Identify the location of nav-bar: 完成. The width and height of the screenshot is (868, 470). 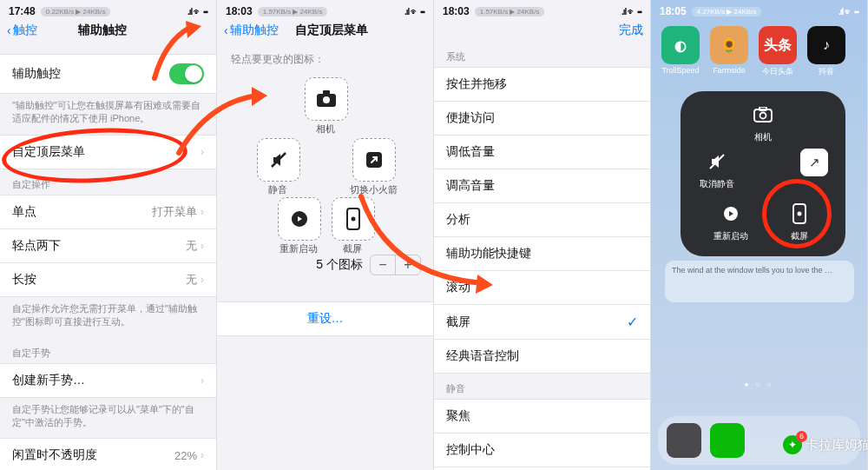
(542, 30).